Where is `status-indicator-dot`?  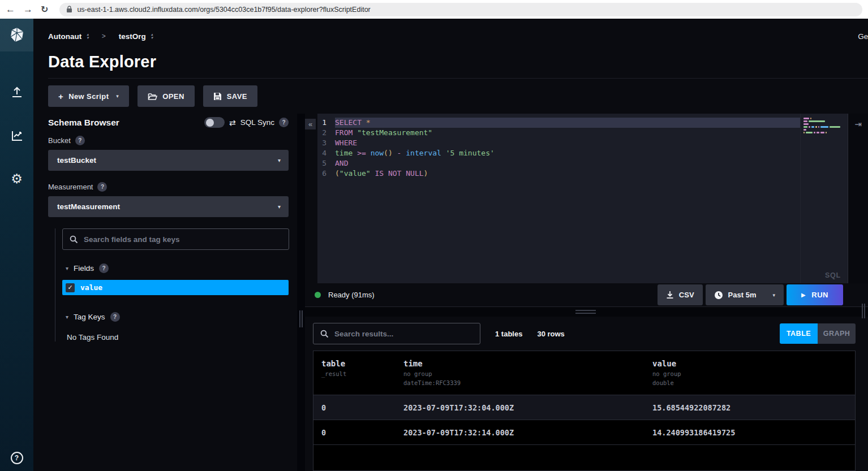
status-indicator-dot is located at coordinates (318, 295).